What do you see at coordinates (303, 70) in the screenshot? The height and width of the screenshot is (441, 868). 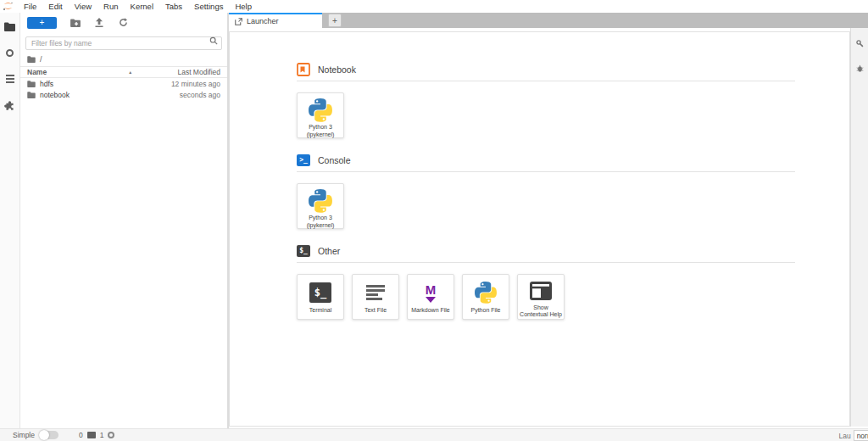 I see `notebook-icon` at bounding box center [303, 70].